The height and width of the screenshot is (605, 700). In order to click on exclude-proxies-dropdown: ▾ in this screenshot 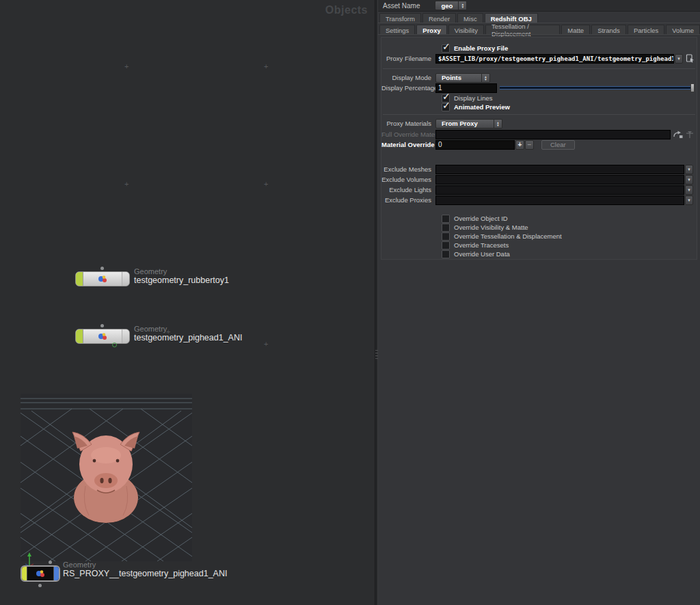, I will do `click(689, 200)`.